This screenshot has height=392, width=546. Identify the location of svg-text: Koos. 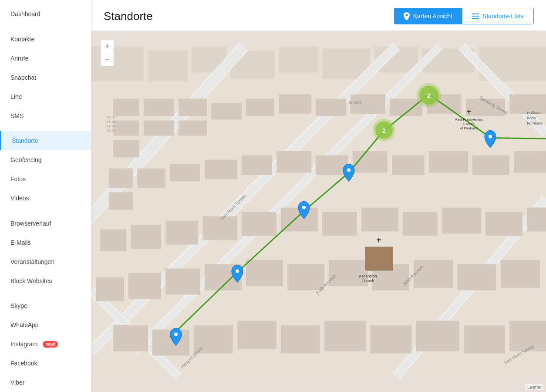
(531, 118).